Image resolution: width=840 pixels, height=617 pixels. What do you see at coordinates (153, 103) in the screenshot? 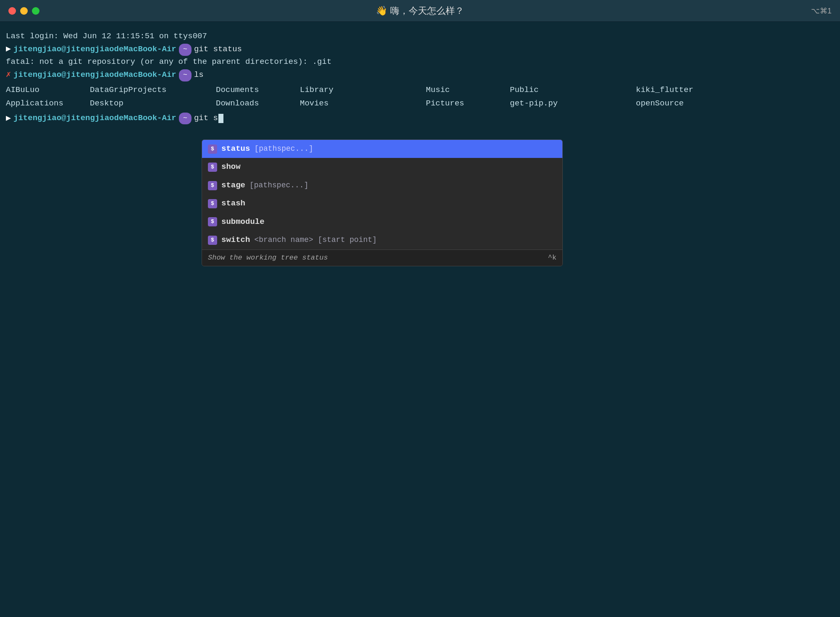
I see `ls-col2-row2: Desktop` at bounding box center [153, 103].